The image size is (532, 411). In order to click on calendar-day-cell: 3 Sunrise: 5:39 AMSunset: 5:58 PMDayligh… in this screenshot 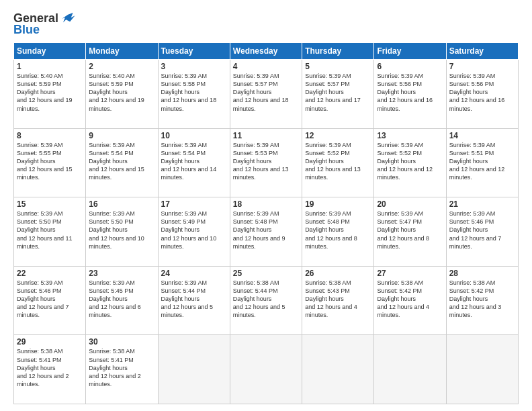, I will do `click(193, 94)`.